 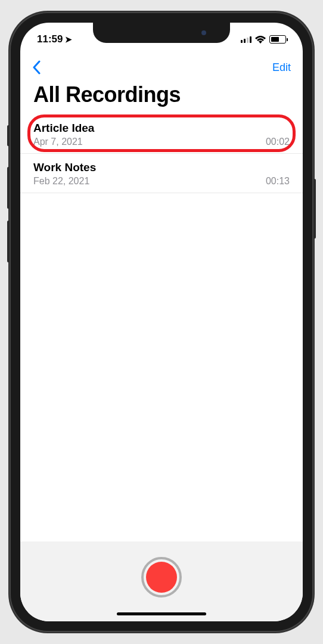 What do you see at coordinates (281, 68) in the screenshot?
I see `edit-button: Edit` at bounding box center [281, 68].